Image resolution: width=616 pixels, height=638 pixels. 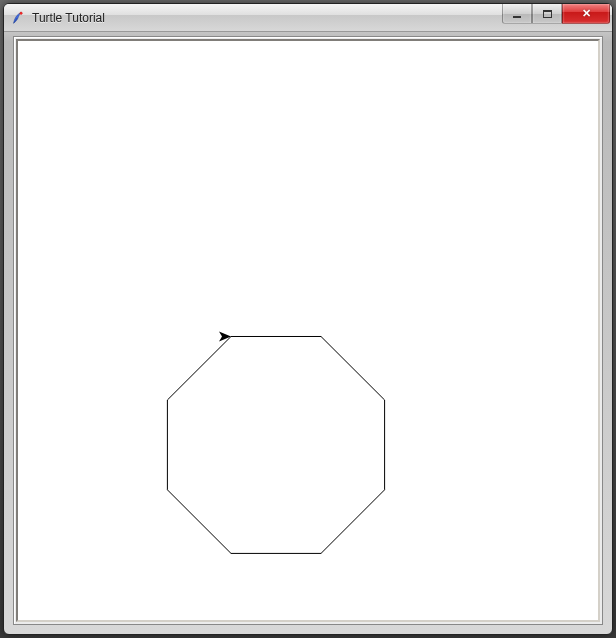 What do you see at coordinates (225, 336) in the screenshot?
I see `turtle-cursor-icon` at bounding box center [225, 336].